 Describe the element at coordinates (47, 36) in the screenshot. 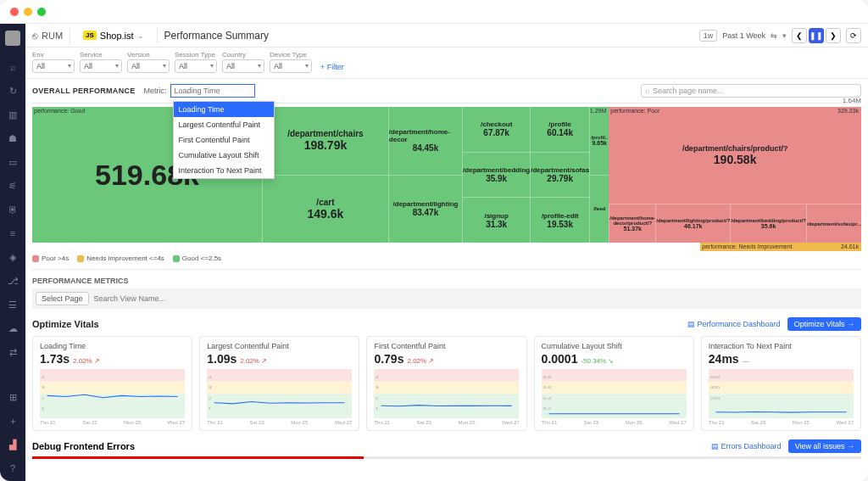

I see `rum-breadcrumb: ⎋ RUM` at that location.